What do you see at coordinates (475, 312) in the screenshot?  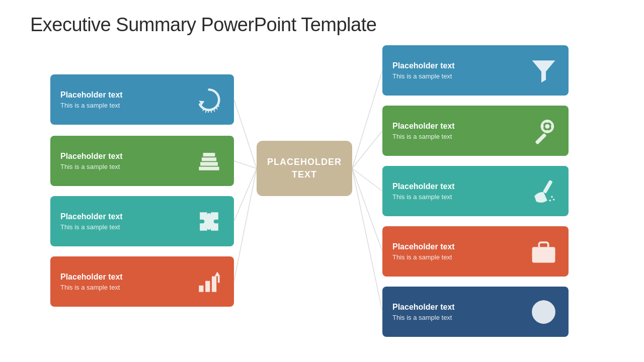 I see `right-card-5: Placeholder text This is a sample text` at bounding box center [475, 312].